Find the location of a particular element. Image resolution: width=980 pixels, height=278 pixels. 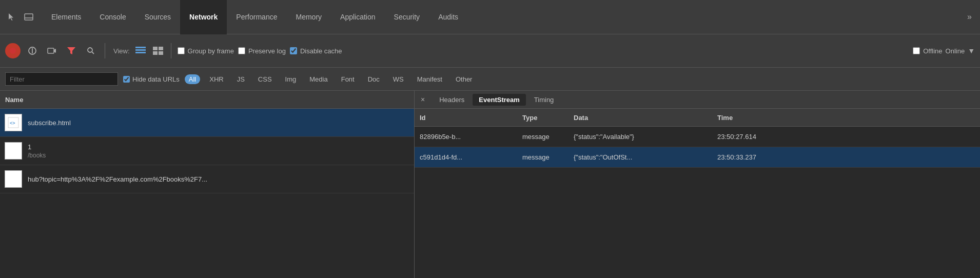

network-row-books: 1 /books is located at coordinates (207, 151).